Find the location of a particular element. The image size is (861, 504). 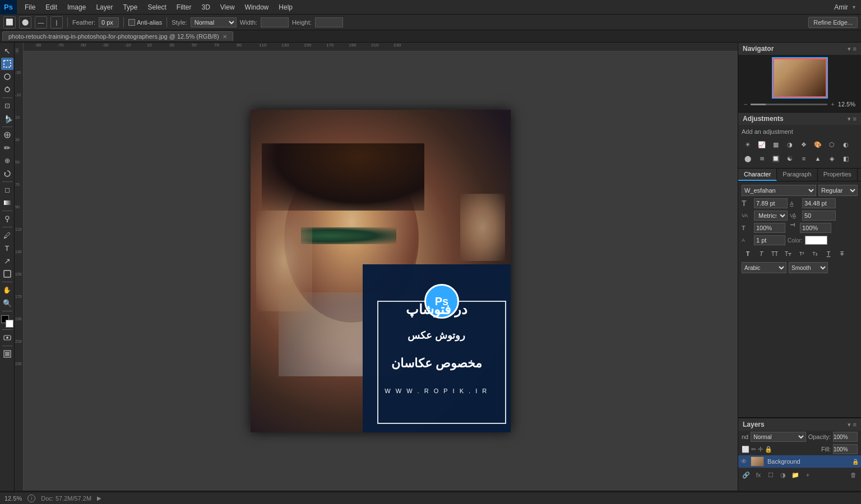

refine-edge-btn: Refine Edge... is located at coordinates (833, 22).